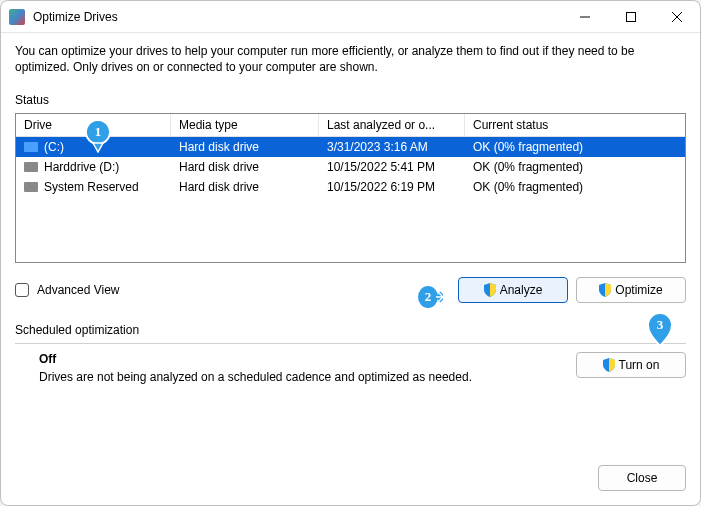 The height and width of the screenshot is (506, 701). Describe the element at coordinates (642, 478) in the screenshot. I see `close-button: Close` at that location.